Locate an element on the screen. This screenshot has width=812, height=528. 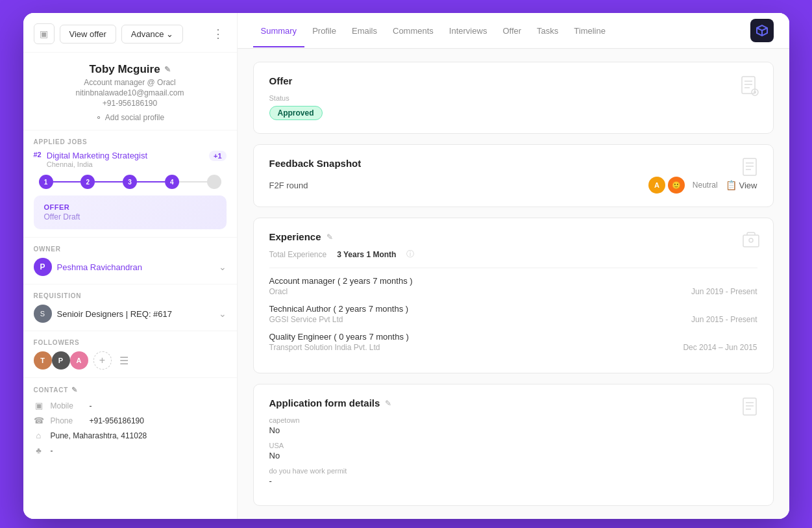
phone-icon: ☎ is located at coordinates (39, 421).